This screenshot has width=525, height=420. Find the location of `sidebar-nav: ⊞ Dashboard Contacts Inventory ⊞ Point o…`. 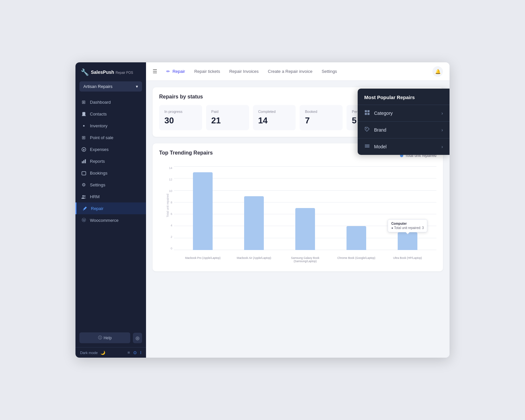

sidebar-nav: ⊞ Dashboard Contacts Inventory ⊞ Point o… is located at coordinates (111, 212).